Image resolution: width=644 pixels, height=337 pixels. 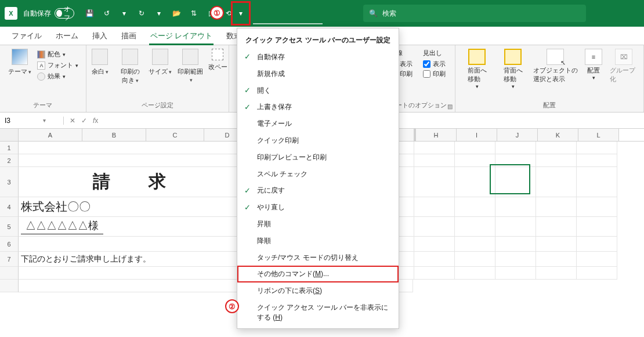 I want to click on cell: 請 求, so click(x=135, y=182).